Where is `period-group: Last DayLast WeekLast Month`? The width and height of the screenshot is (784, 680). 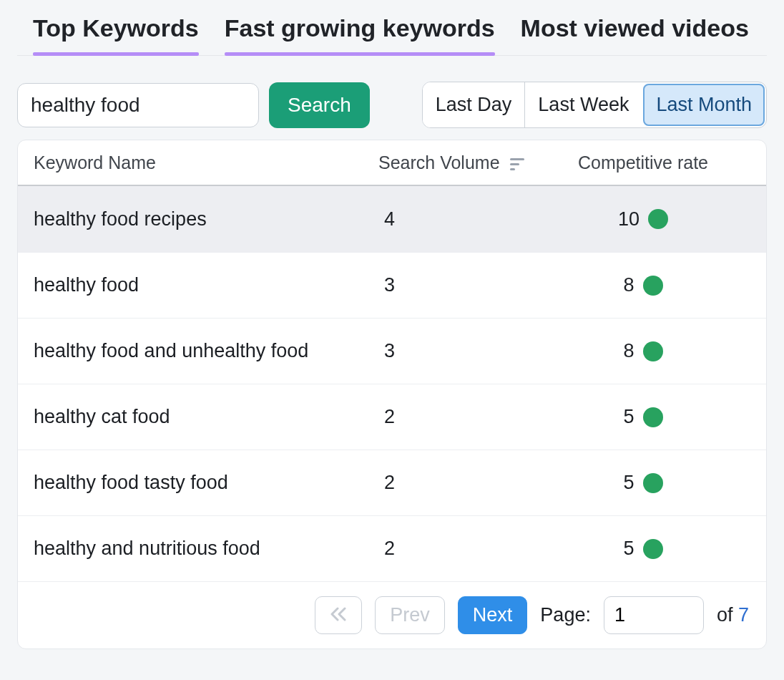 period-group: Last DayLast WeekLast Month is located at coordinates (594, 105).